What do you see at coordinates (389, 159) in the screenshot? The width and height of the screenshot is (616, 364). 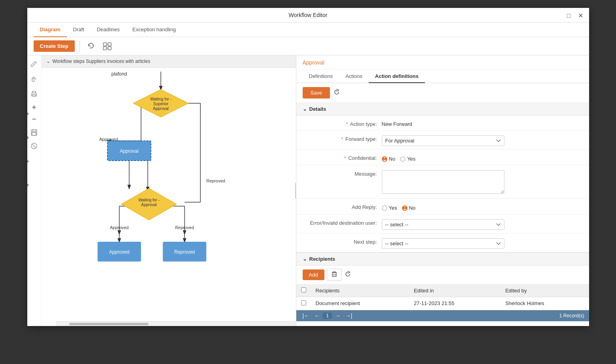 I see `confidential-no-option: No` at bounding box center [389, 159].